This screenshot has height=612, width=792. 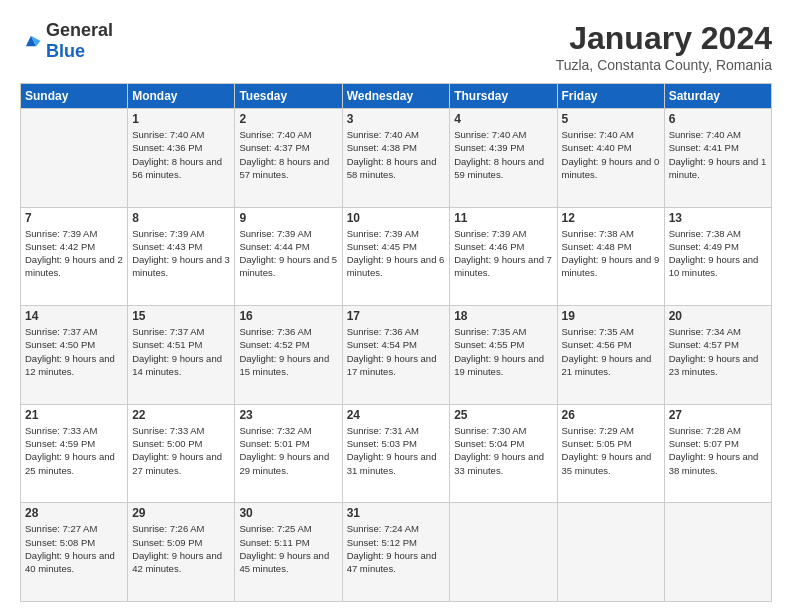 What do you see at coordinates (396, 454) in the screenshot?
I see `cell-week3-day3: 24Sunrise: 7:31 AMSunset: 5:03 PMDayligh…` at bounding box center [396, 454].